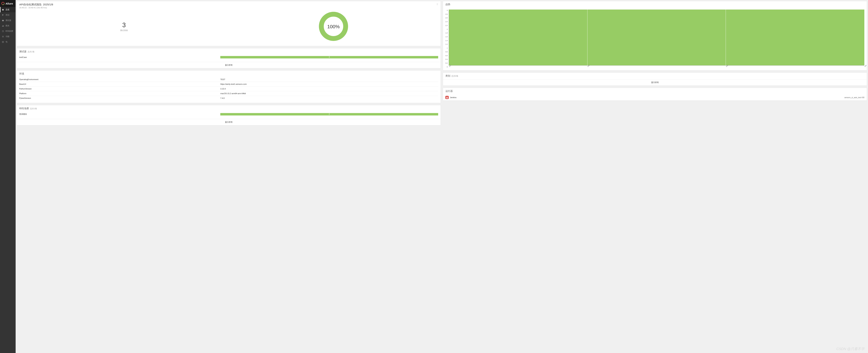 The image size is (868, 353). I want to click on nav: 总览类别测试套图表时间刻度功能包, so click(8, 180).